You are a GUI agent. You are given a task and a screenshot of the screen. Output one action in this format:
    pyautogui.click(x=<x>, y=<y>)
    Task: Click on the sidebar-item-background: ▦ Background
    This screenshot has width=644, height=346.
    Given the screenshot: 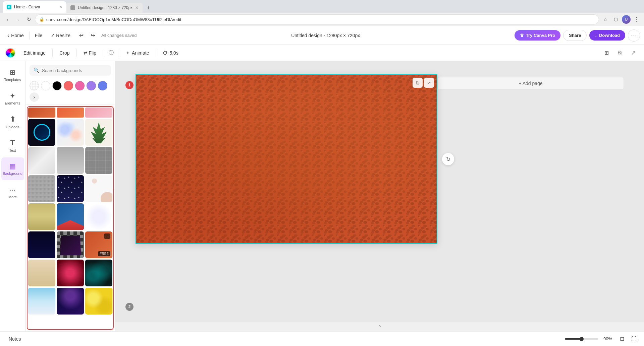 What is the action you would take?
    pyautogui.click(x=13, y=169)
    